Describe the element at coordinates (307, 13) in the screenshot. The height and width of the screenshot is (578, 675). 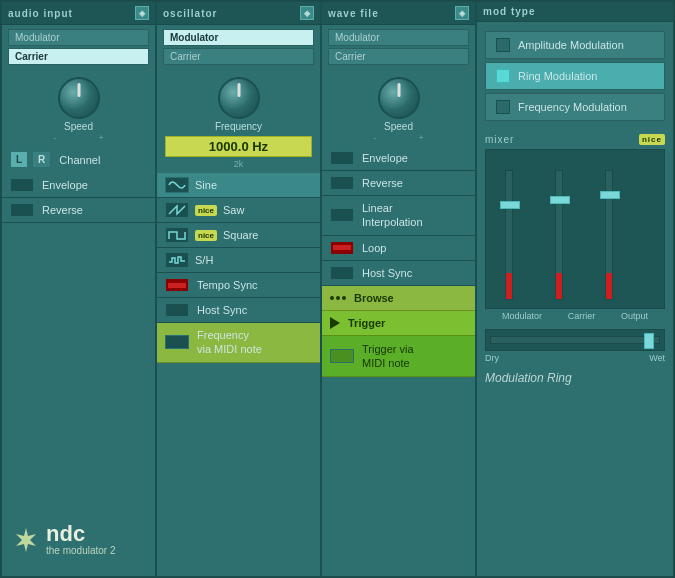
I see `oscillator-speaker-icon: ◈` at that location.